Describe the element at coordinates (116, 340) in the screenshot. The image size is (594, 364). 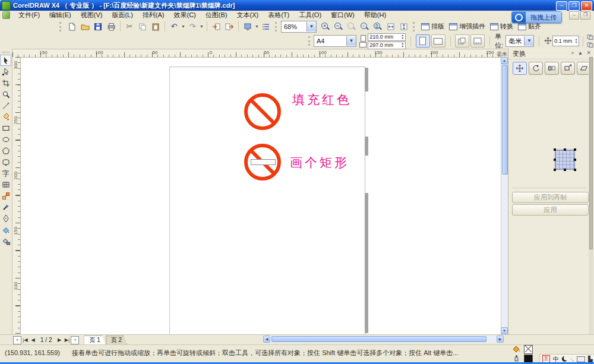
I see `page-tab: 页 2` at that location.